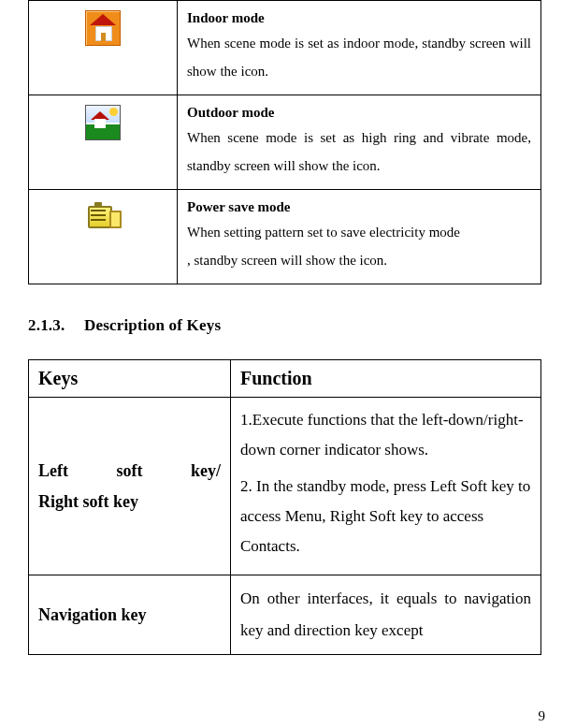 This screenshot has height=728, width=562. What do you see at coordinates (129, 471) in the screenshot?
I see `key-name-line1: Left soft key/` at bounding box center [129, 471].